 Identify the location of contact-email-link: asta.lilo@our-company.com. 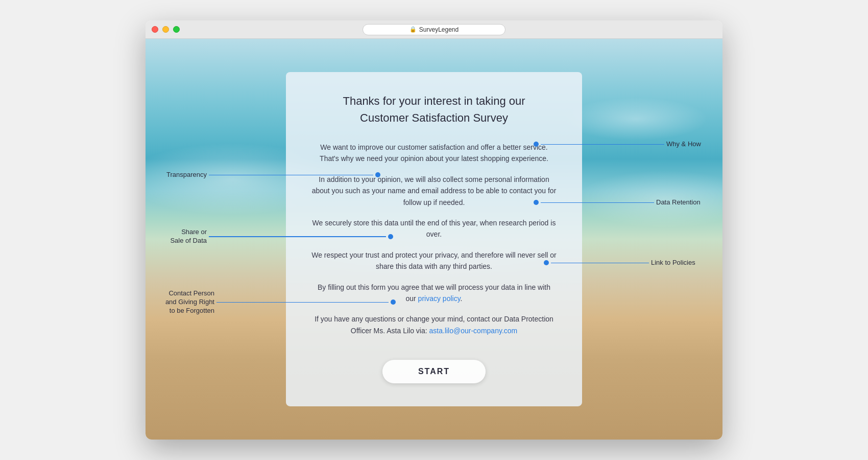
(474, 331).